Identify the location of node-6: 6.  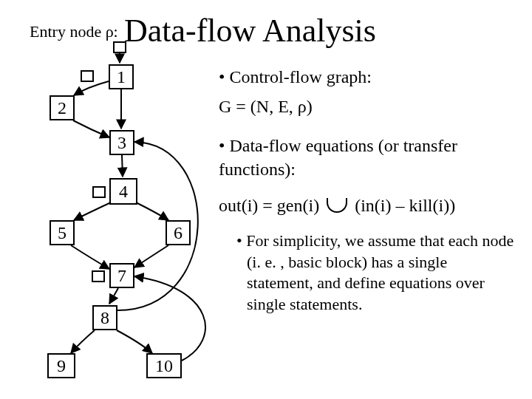
(178, 233).